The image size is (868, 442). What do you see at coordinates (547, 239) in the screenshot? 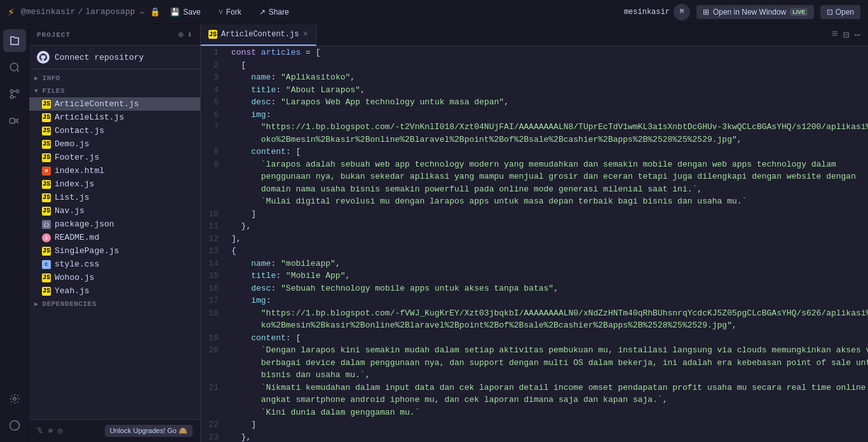
I see `line-code: ],` at bounding box center [547, 239].